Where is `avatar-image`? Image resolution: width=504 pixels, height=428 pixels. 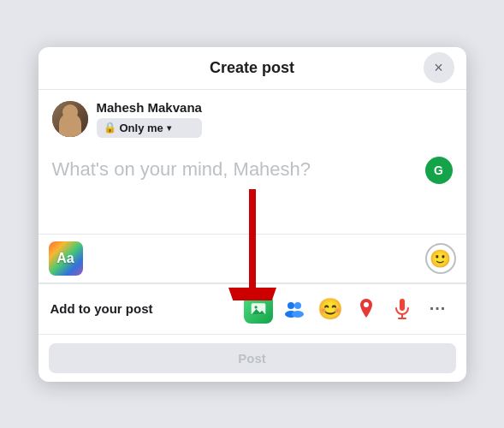 avatar-image is located at coordinates (70, 119).